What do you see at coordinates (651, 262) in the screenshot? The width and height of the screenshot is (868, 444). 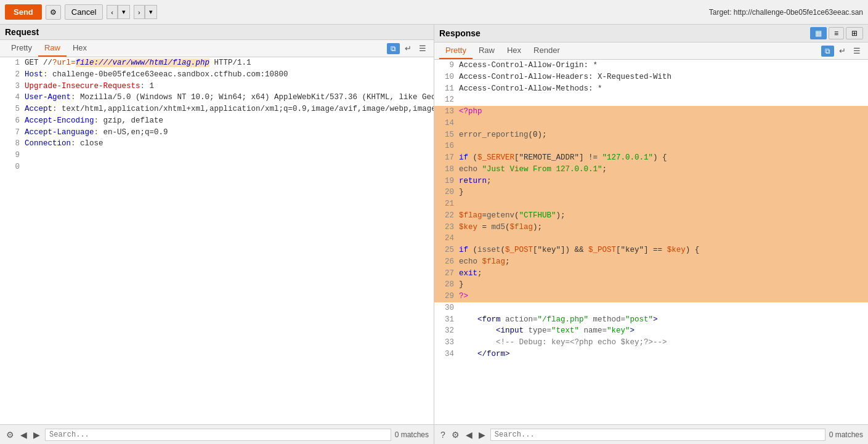 I see `table-row: 26 echo $flag;` at bounding box center [651, 262].